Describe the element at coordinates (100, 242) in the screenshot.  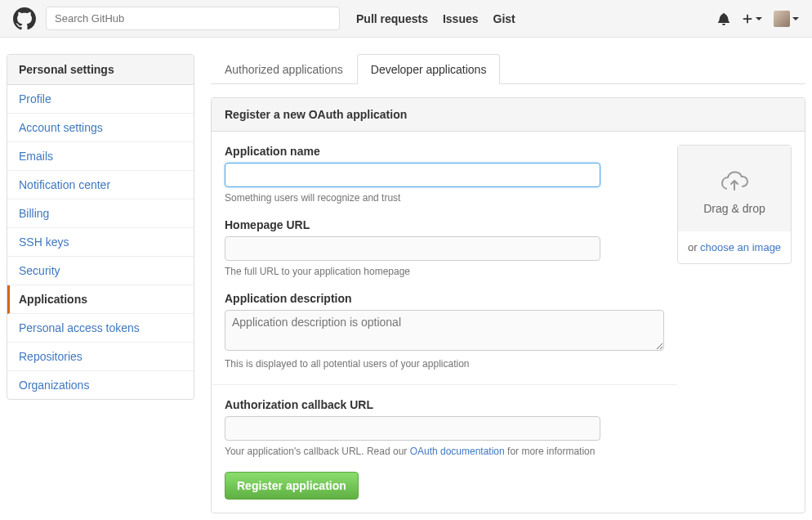
I see `sidebar-item-ssh-keys: SSH keys` at that location.